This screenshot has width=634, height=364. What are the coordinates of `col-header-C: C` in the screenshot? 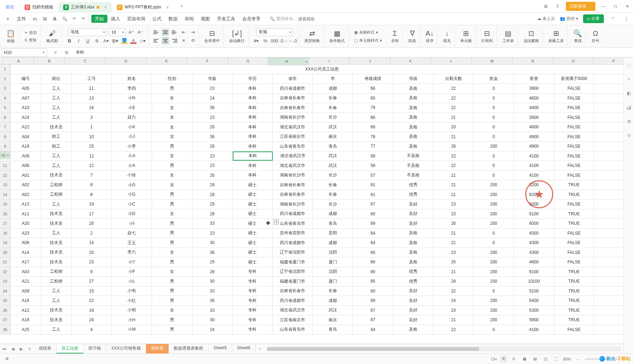 It's located at (85, 61).